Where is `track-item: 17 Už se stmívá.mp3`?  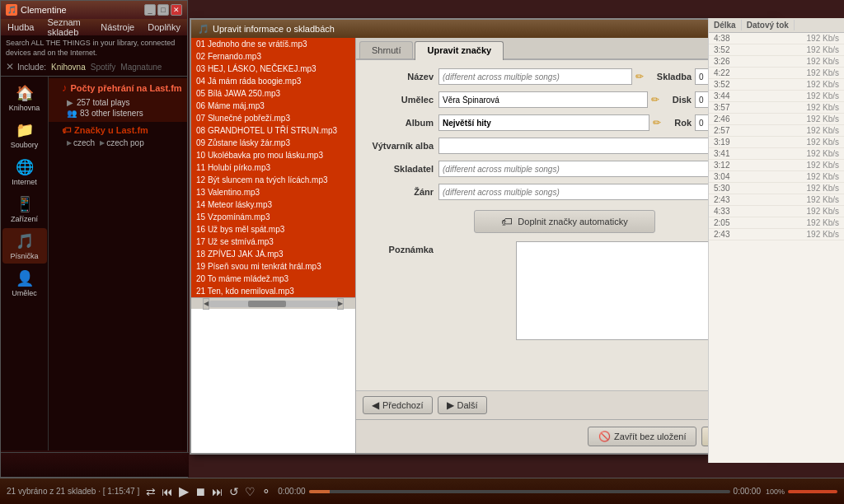 track-item: 17 Už se stmívá.mp3 is located at coordinates (274, 242).